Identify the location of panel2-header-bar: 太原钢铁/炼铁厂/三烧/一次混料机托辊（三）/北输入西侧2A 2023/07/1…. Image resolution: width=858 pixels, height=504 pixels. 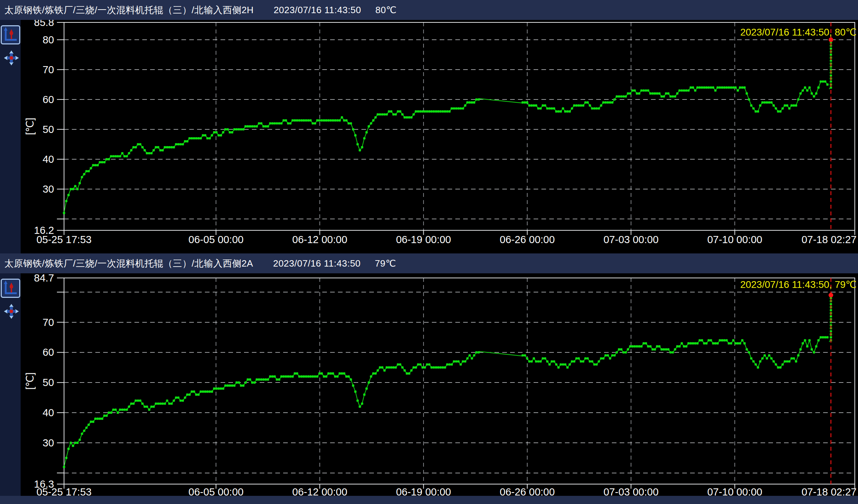
(429, 263).